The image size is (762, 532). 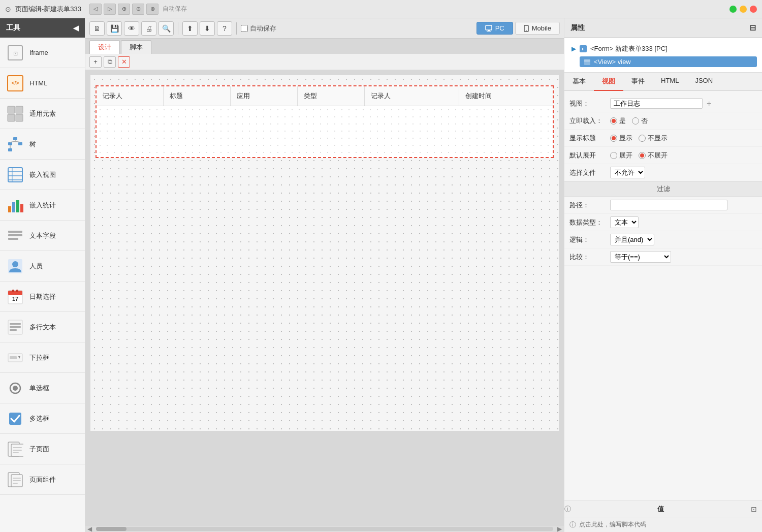 What do you see at coordinates (641, 257) in the screenshot?
I see `props-compare-select: 等于(==) 不等于(!=) 大于(>) 小于(<)` at bounding box center [641, 257].